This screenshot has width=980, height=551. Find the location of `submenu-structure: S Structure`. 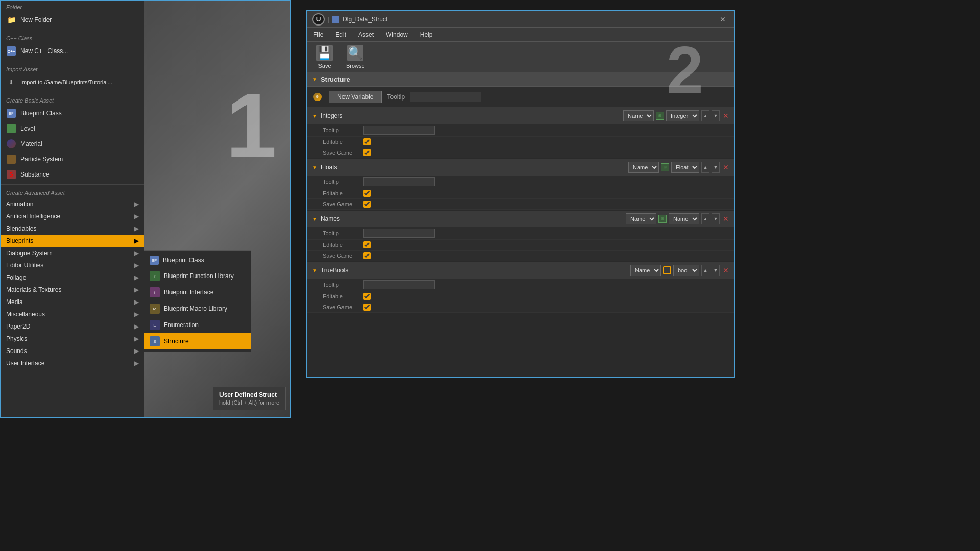

submenu-structure: S Structure is located at coordinates (198, 341).